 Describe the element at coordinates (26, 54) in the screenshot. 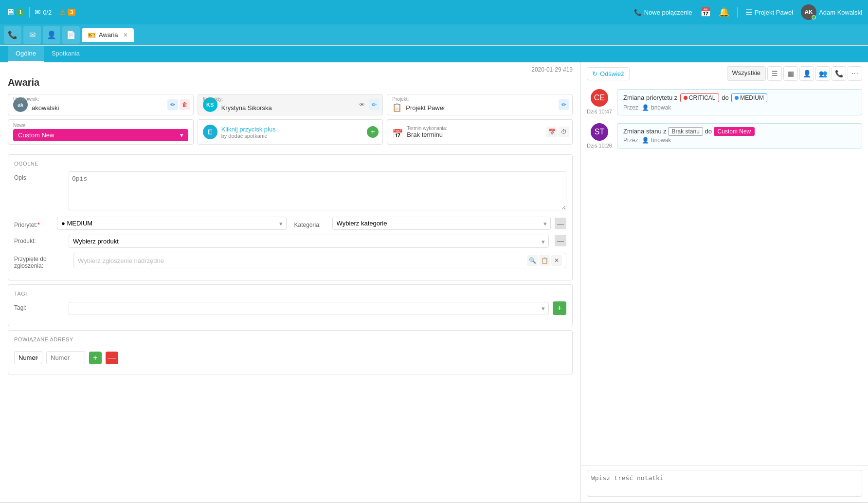

I see `subtab-general: Ogólne` at that location.